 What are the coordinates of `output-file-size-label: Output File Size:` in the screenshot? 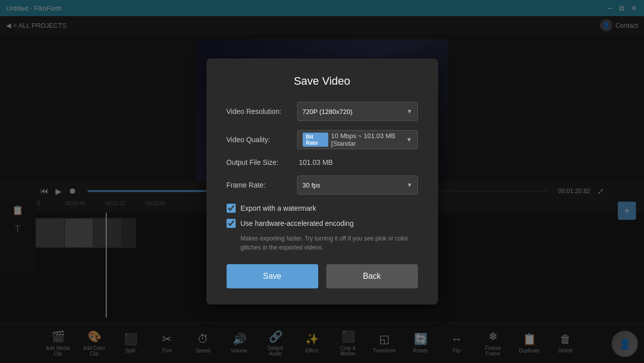 It's located at (262, 162).